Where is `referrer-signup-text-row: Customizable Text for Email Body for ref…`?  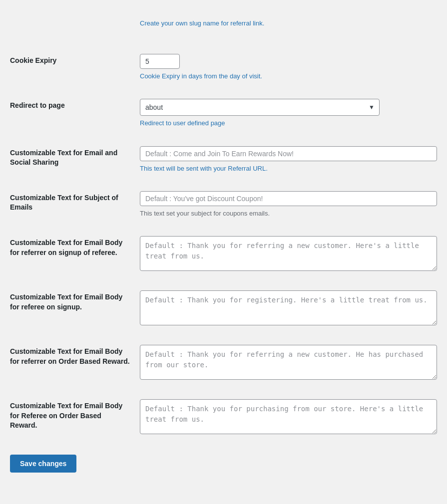 referrer-signup-text-row: Customizable Text for Email Body for ref… is located at coordinates (224, 254).